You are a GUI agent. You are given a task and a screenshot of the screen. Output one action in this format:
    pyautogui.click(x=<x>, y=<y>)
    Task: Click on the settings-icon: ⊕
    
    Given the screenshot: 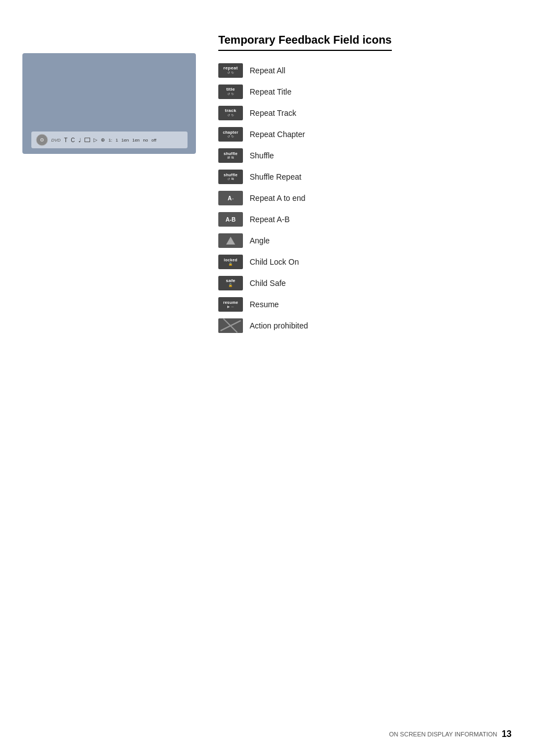 What is the action you would take?
    pyautogui.click(x=103, y=140)
    